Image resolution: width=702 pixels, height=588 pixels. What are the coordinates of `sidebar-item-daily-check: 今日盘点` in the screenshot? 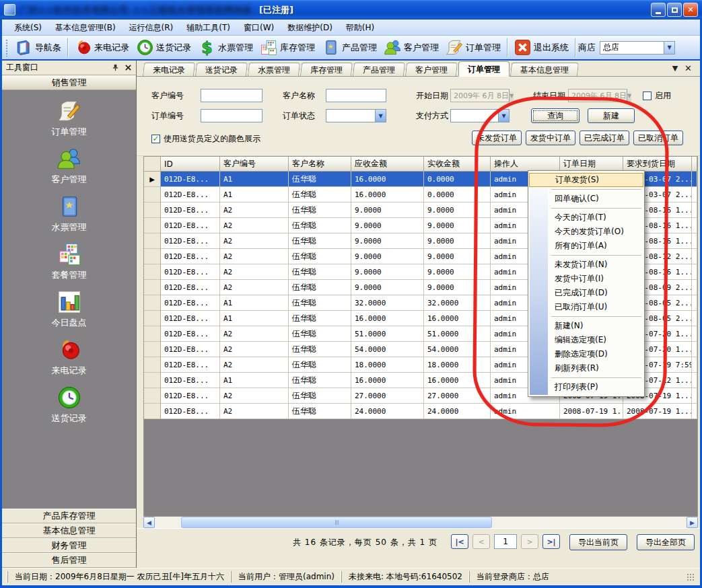 It's located at (69, 309).